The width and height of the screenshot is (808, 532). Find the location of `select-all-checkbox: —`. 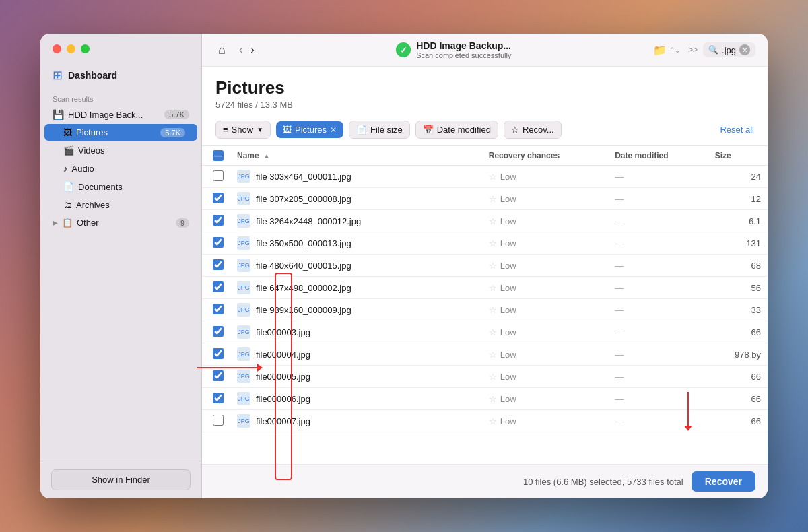

select-all-checkbox: — is located at coordinates (218, 156).